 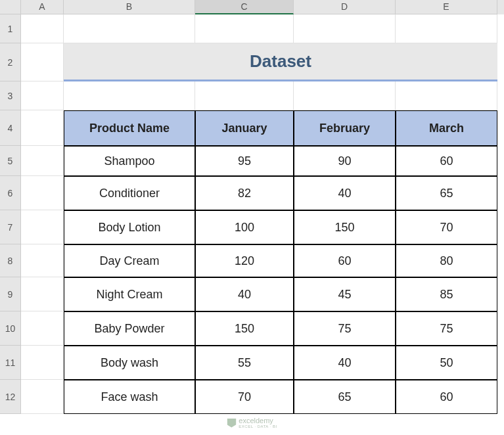 What do you see at coordinates (344, 294) in the screenshot?
I see `table-cell: 45` at bounding box center [344, 294].